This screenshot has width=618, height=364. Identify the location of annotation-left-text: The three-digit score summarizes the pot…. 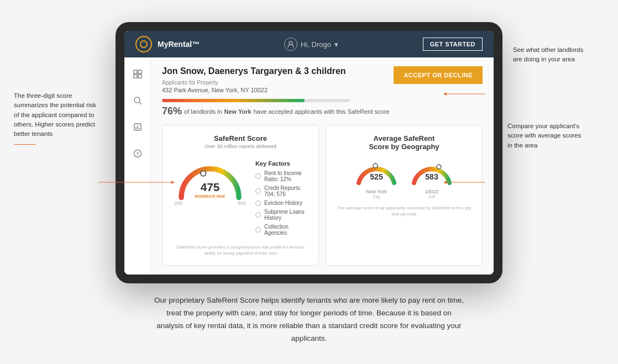
(55, 115).